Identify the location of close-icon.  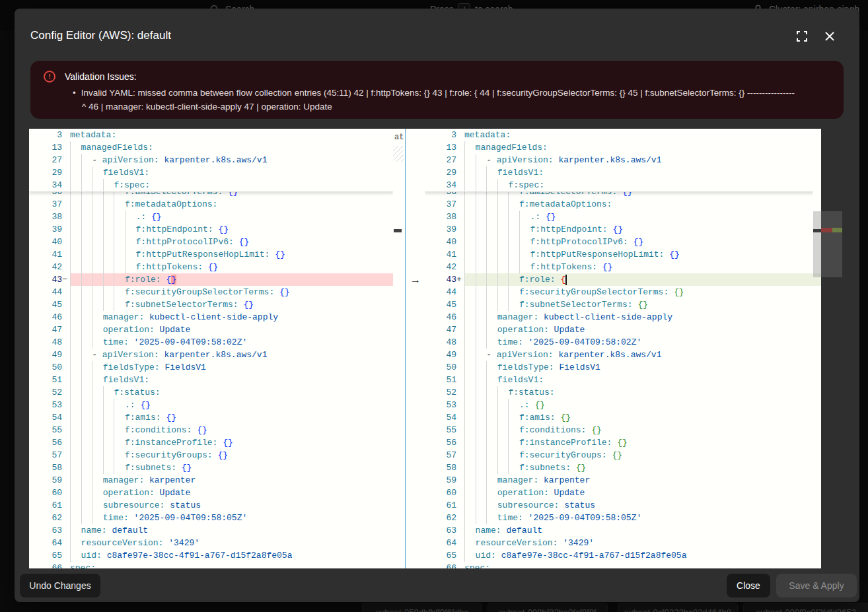
(830, 36).